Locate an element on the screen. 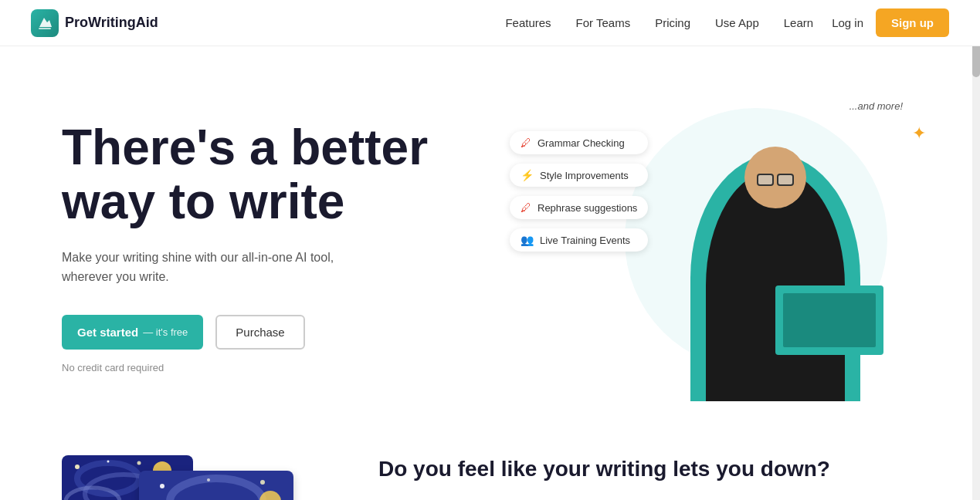 The image size is (980, 500). person-body is located at coordinates (775, 285).